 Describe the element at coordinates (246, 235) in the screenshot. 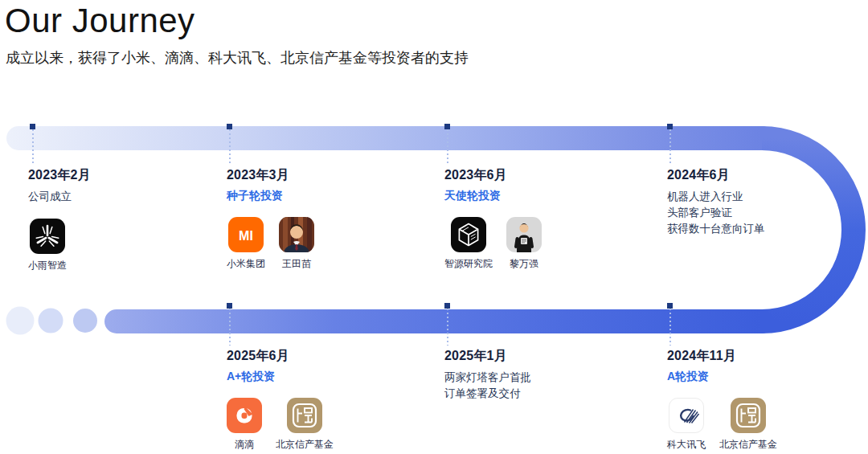

I see `xiaomi-logo: MI` at that location.